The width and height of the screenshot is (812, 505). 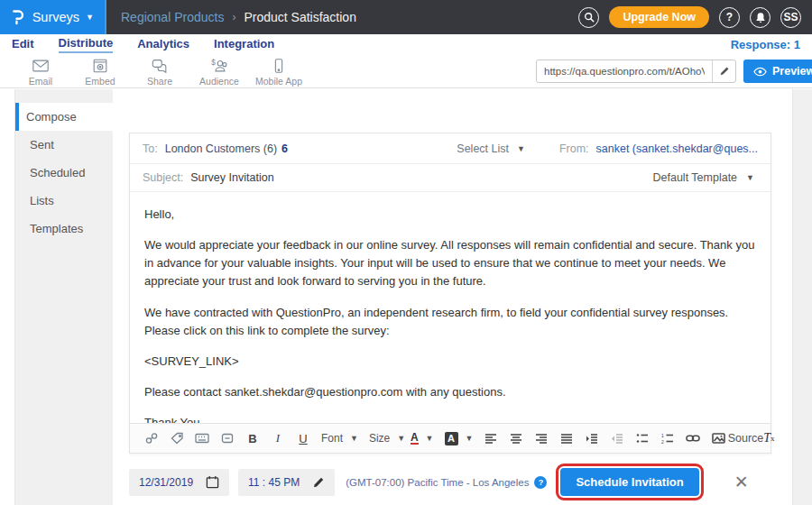 What do you see at coordinates (450, 392) in the screenshot?
I see `body-paragraph: Please contact sanket.shekdar@questionpr…` at bounding box center [450, 392].